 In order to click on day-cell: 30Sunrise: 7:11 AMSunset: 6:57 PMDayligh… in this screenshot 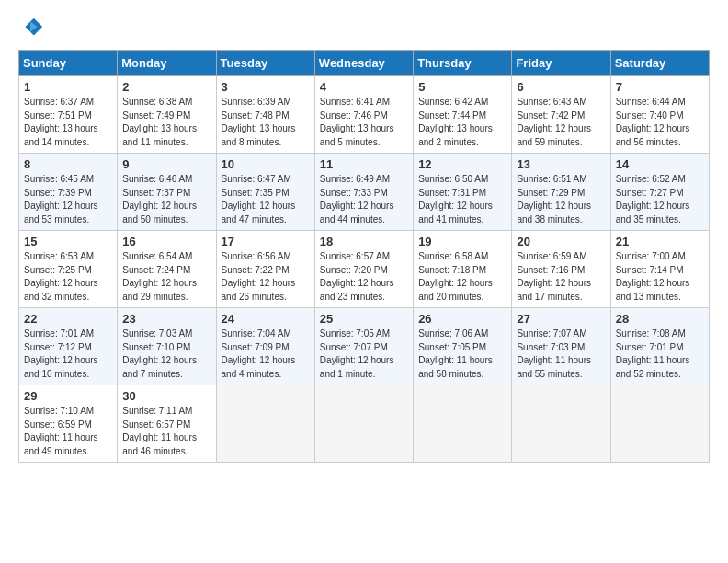, I will do `click(167, 424)`.